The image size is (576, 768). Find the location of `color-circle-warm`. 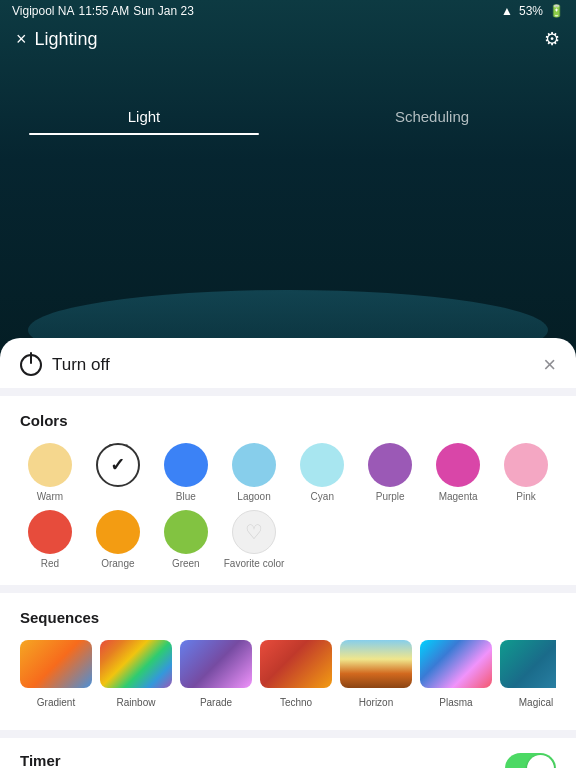

color-circle-warm is located at coordinates (50, 465).